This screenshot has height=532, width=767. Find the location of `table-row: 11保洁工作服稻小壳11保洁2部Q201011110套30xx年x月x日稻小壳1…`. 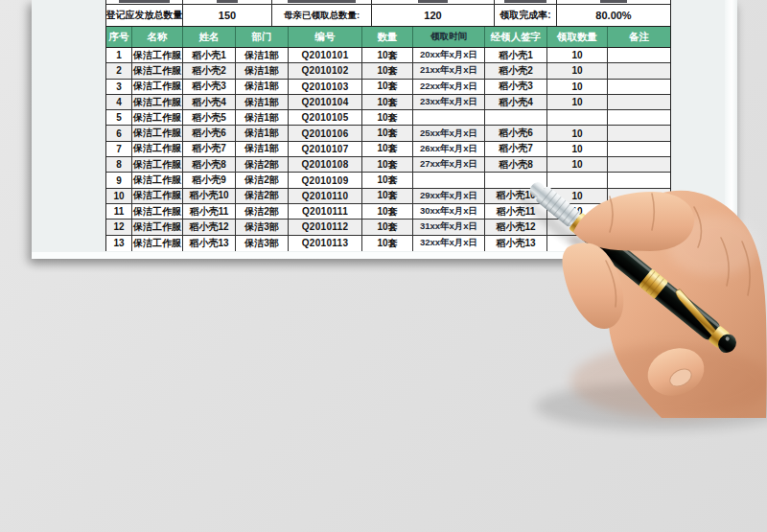

table-row: 11保洁工作服稻小壳11保洁2部Q201011110套30xx年x月x日稻小壳1… is located at coordinates (388, 212).